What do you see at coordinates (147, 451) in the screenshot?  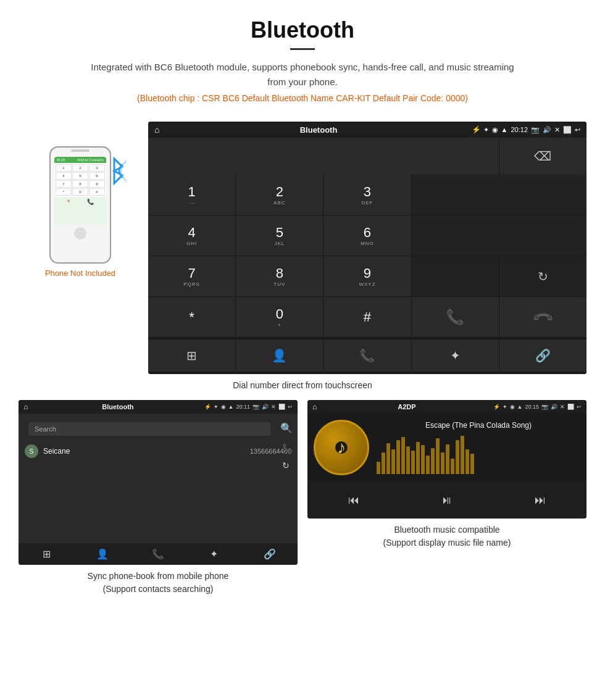 I see `pb-contact-name: Seicane` at bounding box center [147, 451].